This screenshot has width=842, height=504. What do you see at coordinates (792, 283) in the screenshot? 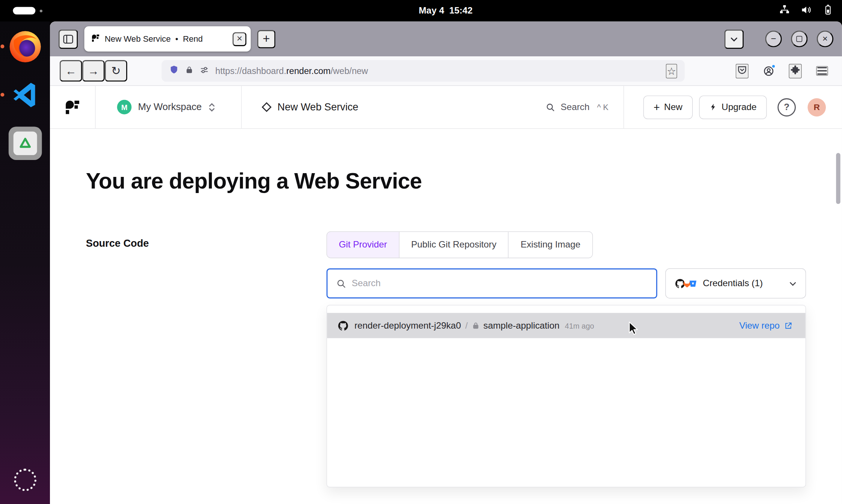
I see `chevron-down-icon` at bounding box center [792, 283].